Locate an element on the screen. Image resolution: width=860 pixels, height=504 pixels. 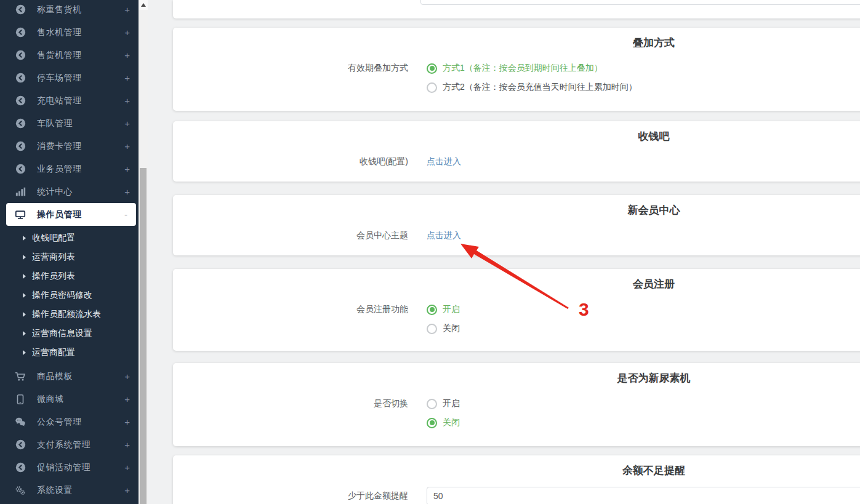
subitem-label: 操作员列表 is located at coordinates (54, 276).